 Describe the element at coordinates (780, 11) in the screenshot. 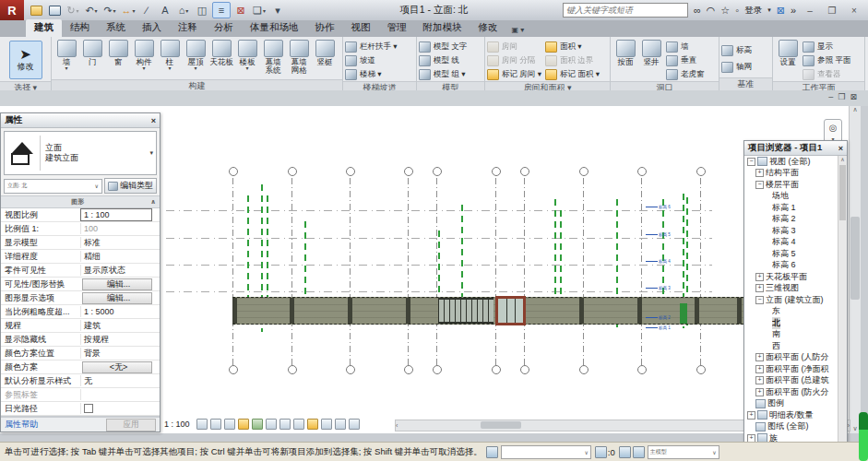

I see `exchange-apps-icon: ⊠` at that location.